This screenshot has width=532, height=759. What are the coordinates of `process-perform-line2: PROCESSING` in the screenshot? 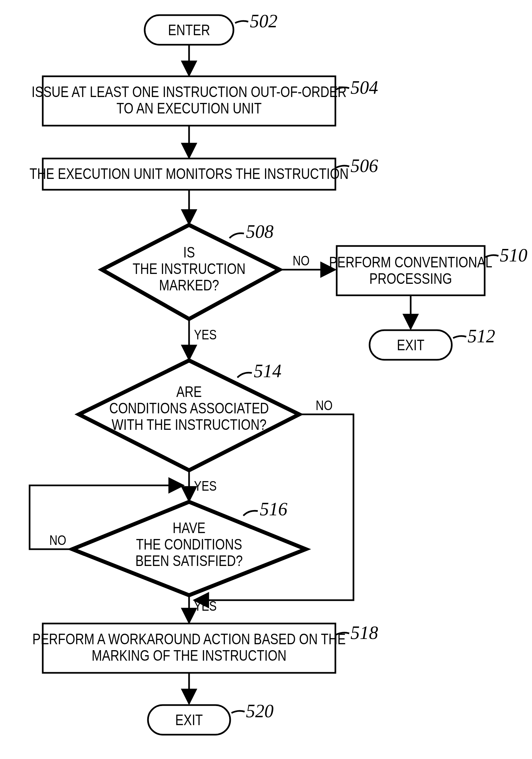 It's located at (410, 278).